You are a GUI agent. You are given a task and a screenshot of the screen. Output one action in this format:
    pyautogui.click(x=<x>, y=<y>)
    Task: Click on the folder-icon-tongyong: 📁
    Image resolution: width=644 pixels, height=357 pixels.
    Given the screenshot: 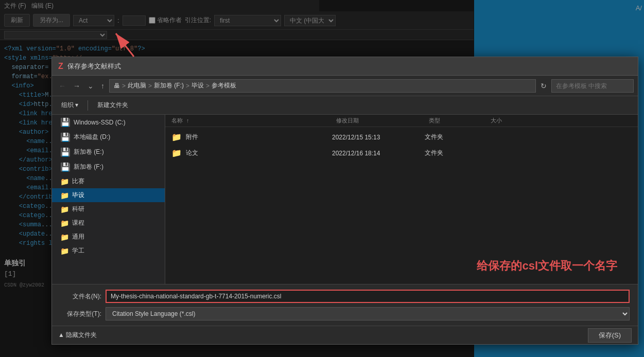 What is the action you would take?
    pyautogui.click(x=65, y=237)
    